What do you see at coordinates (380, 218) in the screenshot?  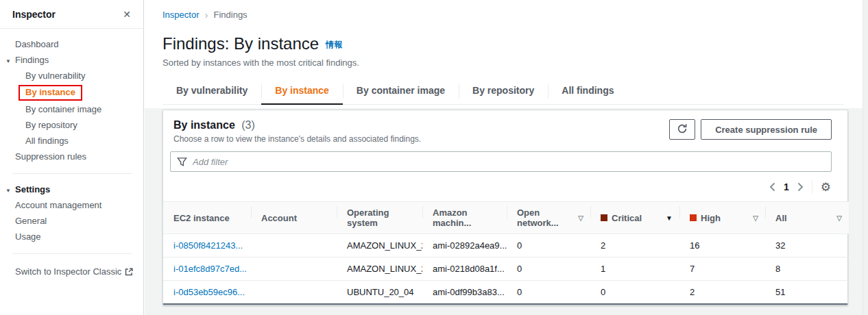 I see `column-header-operating-system: Operating system` at bounding box center [380, 218].